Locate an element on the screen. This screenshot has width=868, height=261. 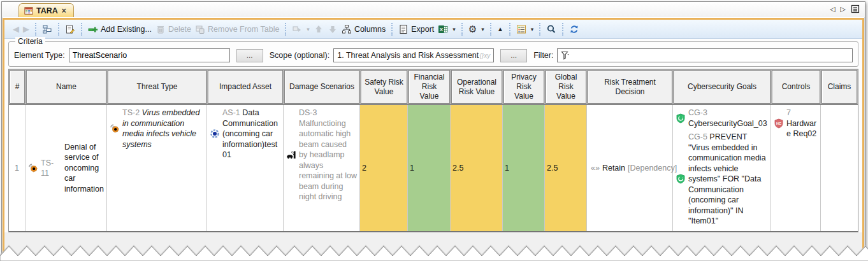
goal1-id: CG-3 is located at coordinates (698, 113).